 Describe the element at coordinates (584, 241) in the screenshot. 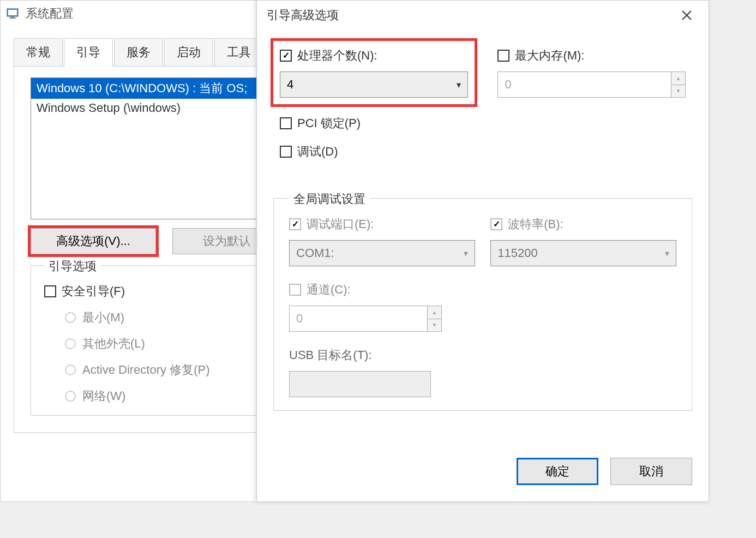

I see `baud-rate-group: 波特率(B): 115200 ▾` at that location.